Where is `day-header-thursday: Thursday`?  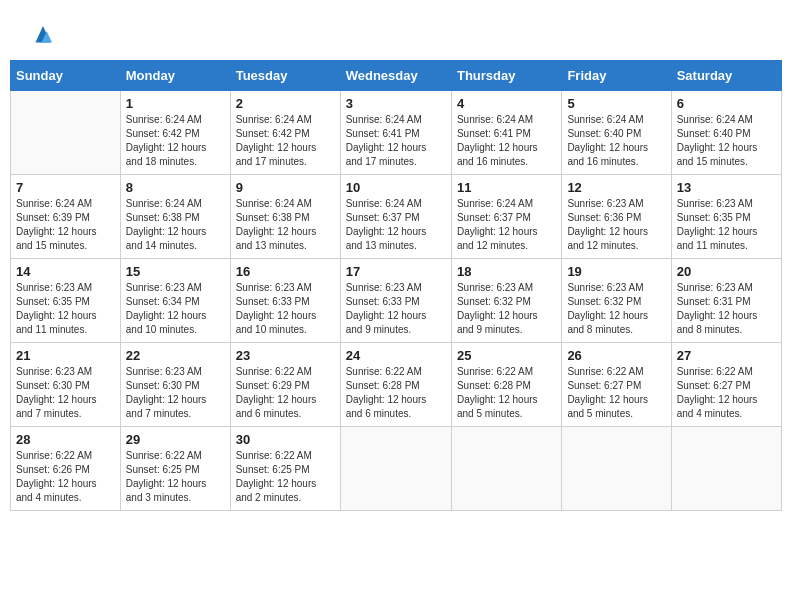
day-header-thursday: Thursday is located at coordinates (506, 76).